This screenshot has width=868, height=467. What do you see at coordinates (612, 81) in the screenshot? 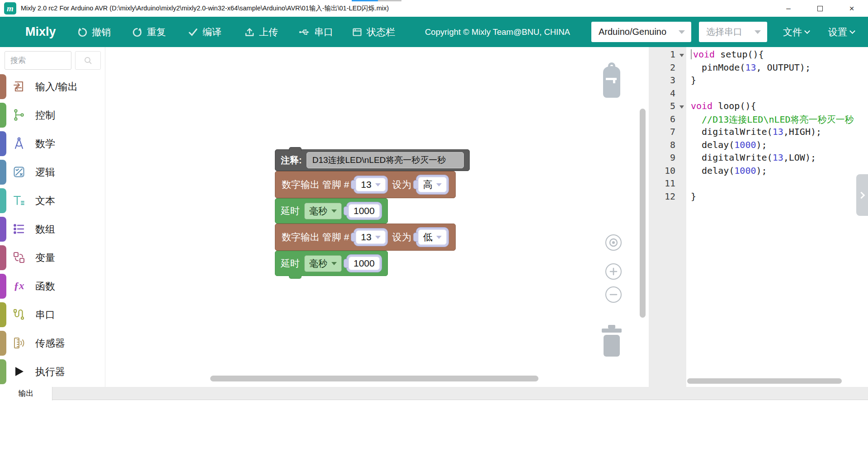
I see `backpack-icon` at bounding box center [612, 81].